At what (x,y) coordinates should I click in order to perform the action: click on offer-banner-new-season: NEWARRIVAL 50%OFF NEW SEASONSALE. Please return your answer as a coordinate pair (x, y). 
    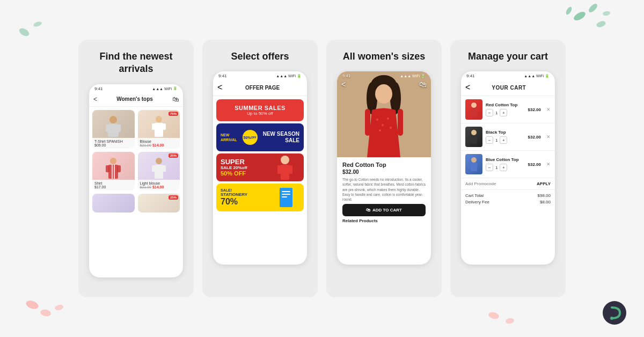
    Looking at the image, I should click on (260, 137).